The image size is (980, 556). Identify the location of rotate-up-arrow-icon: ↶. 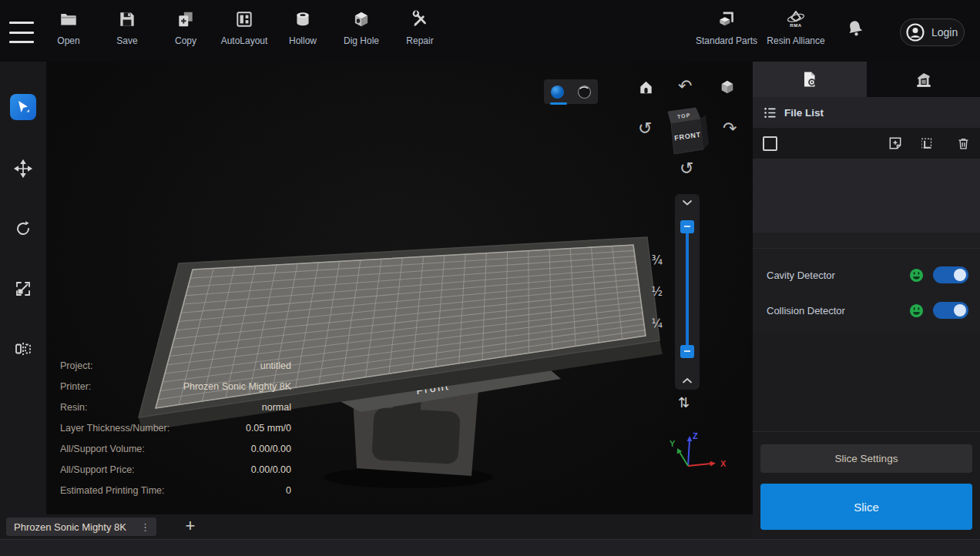
(685, 86).